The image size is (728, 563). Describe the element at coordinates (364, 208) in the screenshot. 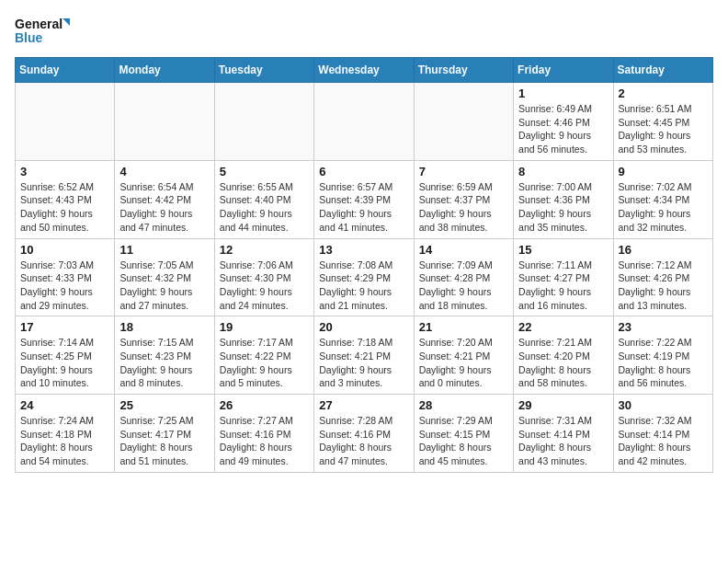

I see `cell-info: Sunrise: 6:57 AM Sunset: 4:39 PM Dayligh…` at that location.